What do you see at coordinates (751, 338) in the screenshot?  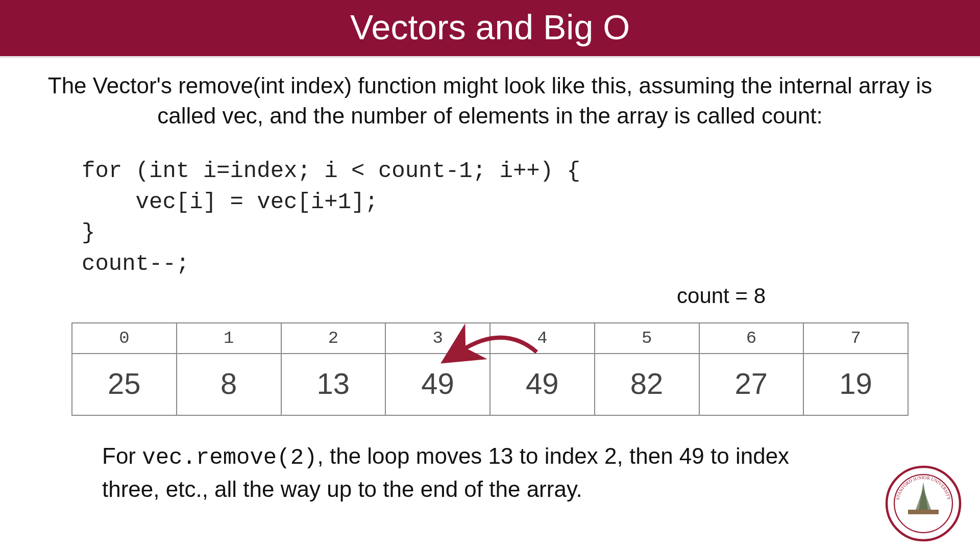 I see `array-index: 6` at bounding box center [751, 338].